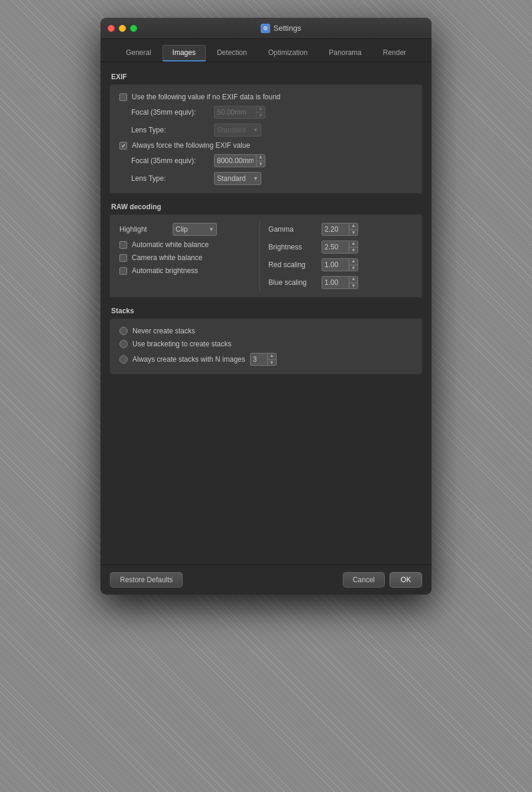 The image size is (532, 792). I want to click on app-icon: ⚙, so click(265, 28).